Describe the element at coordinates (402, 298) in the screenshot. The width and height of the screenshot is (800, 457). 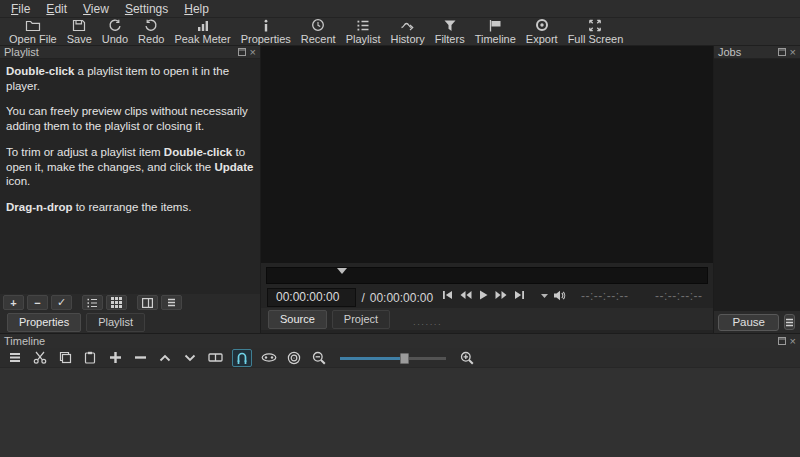
I see `duration-value: 00:00:00:00` at that location.